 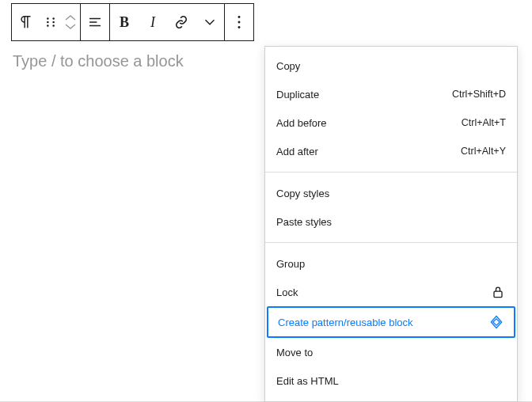 What do you see at coordinates (26, 22) in the screenshot?
I see `paragraph-block-icon` at bounding box center [26, 22].